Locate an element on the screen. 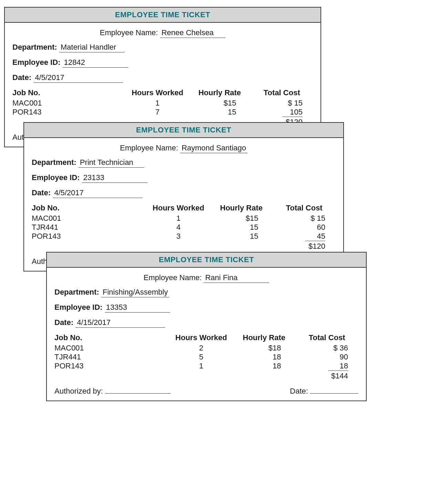 The width and height of the screenshot is (448, 484). authorization-row: Authorized by: Date: is located at coordinates (206, 391).